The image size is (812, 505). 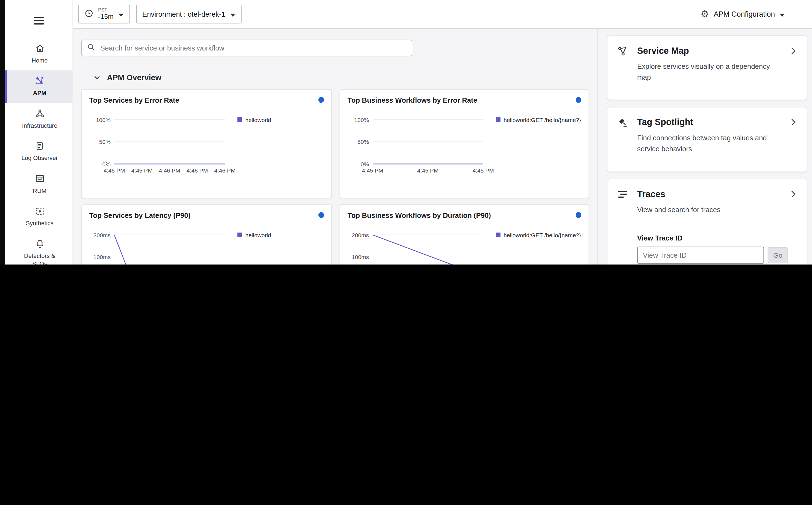 I want to click on sidebar-item-synthetics: Synthetics, so click(x=39, y=217).